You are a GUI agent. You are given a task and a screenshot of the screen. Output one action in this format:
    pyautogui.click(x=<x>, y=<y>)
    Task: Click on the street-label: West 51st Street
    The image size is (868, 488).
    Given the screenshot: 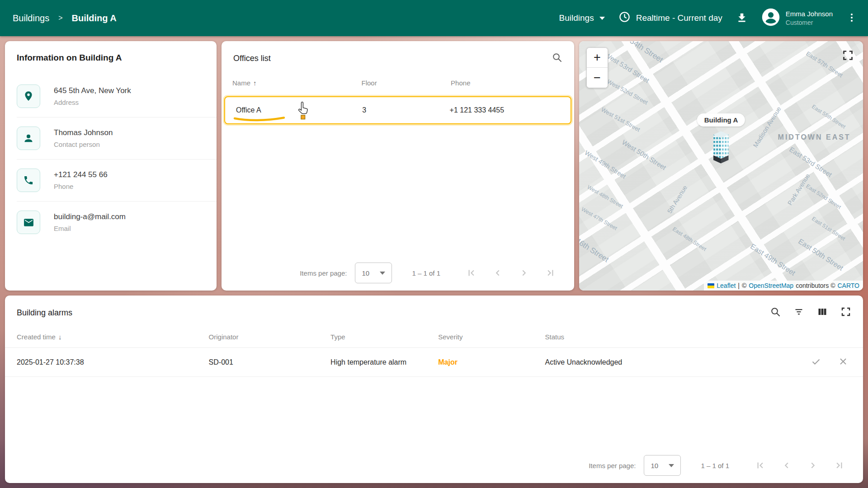 What is the action you would take?
    pyautogui.click(x=620, y=119)
    